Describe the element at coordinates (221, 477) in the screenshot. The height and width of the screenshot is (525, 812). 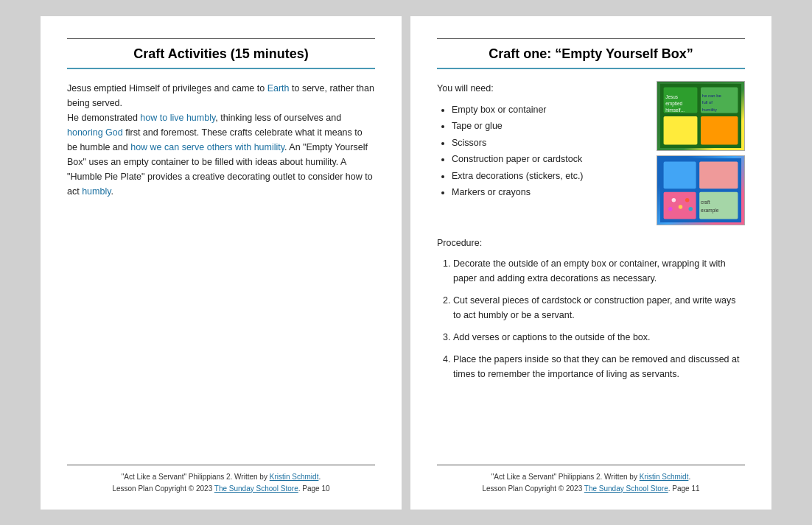
I see `left-footer-line1: "Act Like a Servant" Philippians 2. Writ…` at that location.